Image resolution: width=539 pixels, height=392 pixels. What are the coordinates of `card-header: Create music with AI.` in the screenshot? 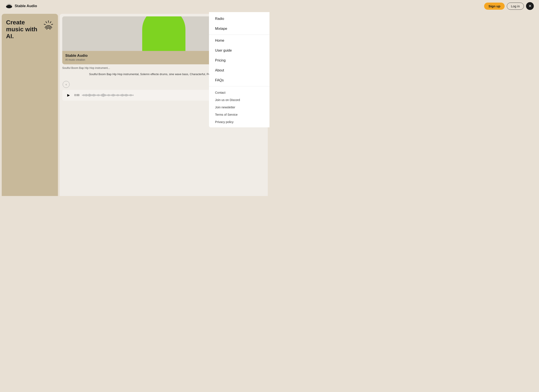 It's located at (30, 29).